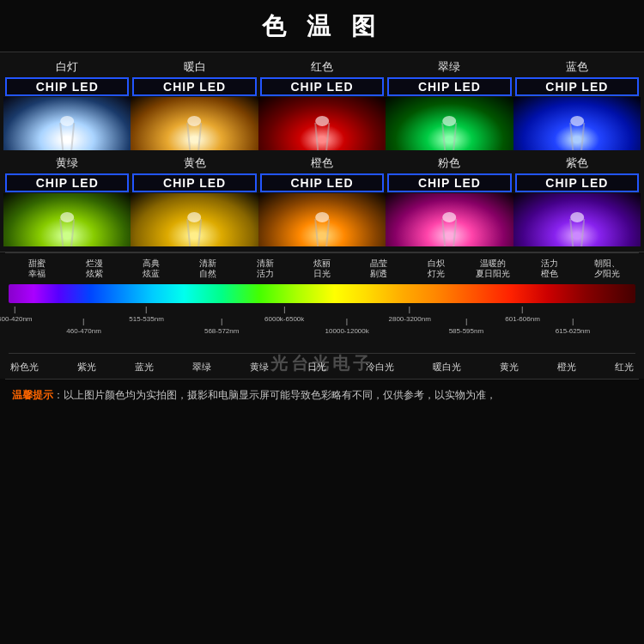 Image resolution: width=644 pixels, height=644 pixels. What do you see at coordinates (449, 200) in the screenshot?
I see `led-cell: 粉色CHIP LED` at bounding box center [449, 200].